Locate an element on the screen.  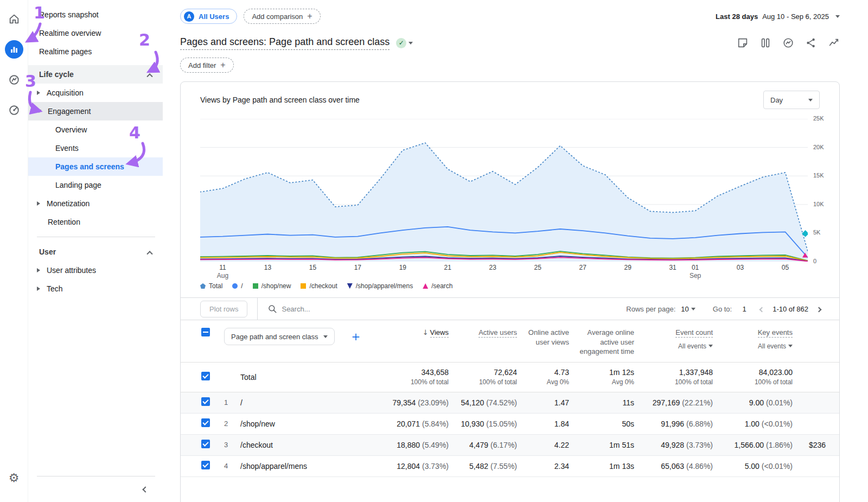
dimension-select: Page path and screen class is located at coordinates (279, 336).